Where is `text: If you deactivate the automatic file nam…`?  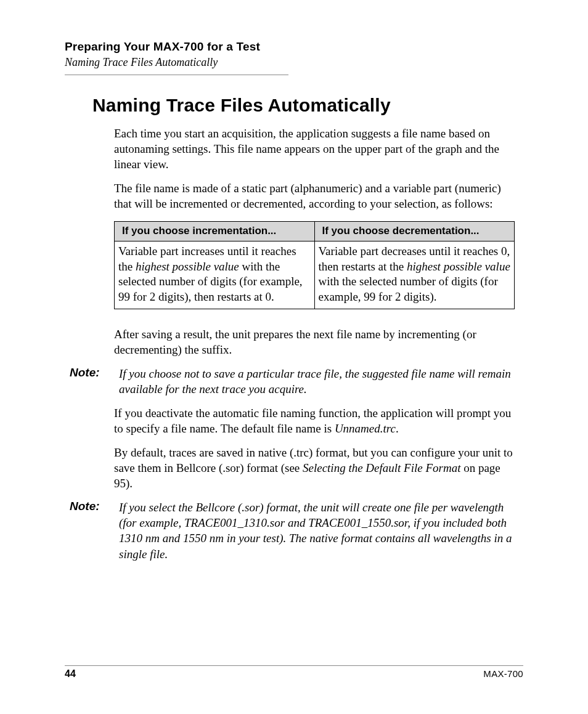
text: If you deactivate the automatic file nam… is located at coordinates (312, 421).